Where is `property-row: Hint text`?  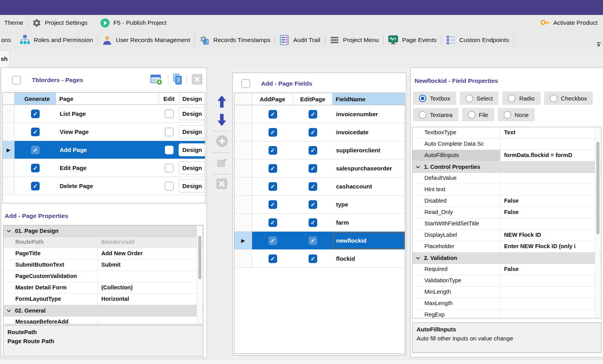 property-row: Hint text is located at coordinates (507, 190).